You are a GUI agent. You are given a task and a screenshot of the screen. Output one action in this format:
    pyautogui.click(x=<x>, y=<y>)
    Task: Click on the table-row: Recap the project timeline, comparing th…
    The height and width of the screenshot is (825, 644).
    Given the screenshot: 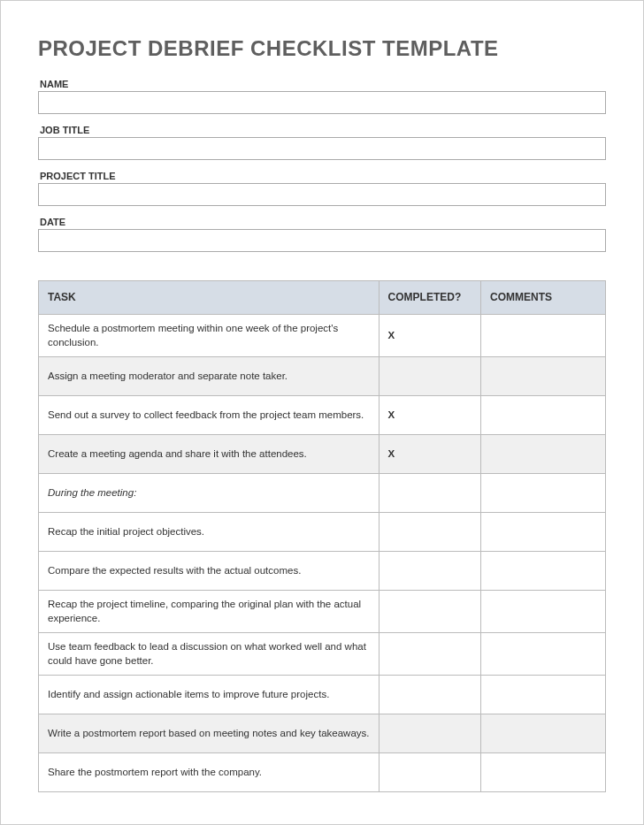 What is the action you would take?
    pyautogui.click(x=322, y=612)
    